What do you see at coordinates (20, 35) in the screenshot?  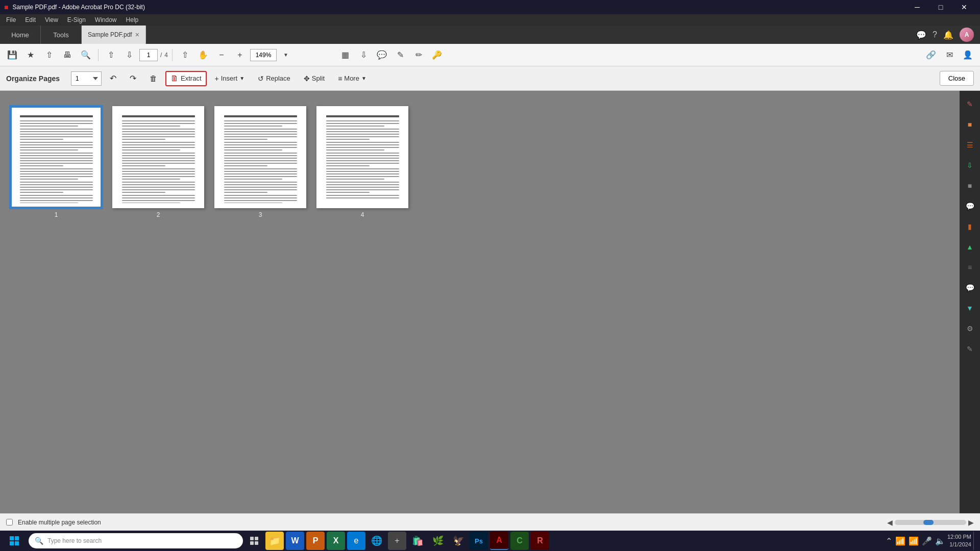 I see `tab-home: Home` at bounding box center [20, 35].